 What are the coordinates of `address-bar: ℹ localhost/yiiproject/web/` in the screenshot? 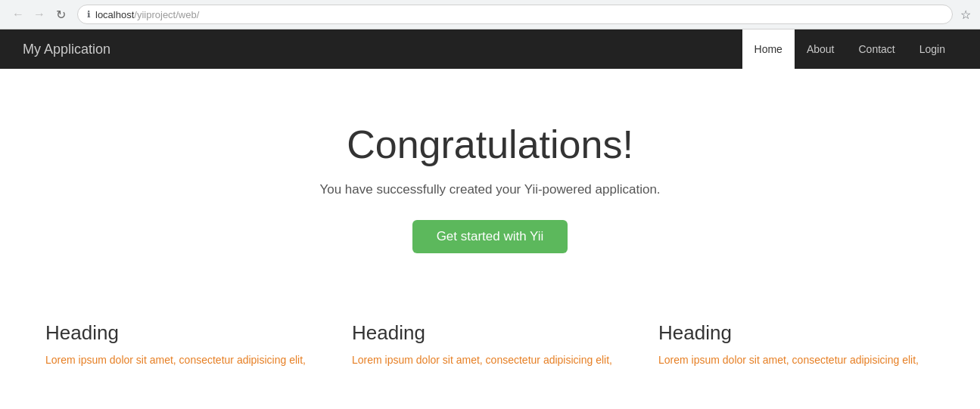 It's located at (515, 14).